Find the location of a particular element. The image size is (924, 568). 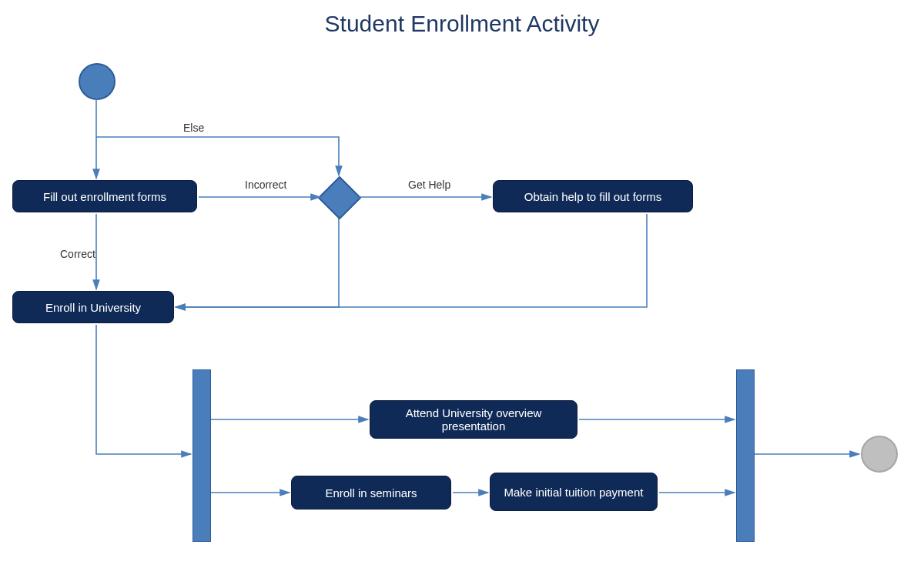

activity-label: Obtain help to fill out forms is located at coordinates (593, 197).